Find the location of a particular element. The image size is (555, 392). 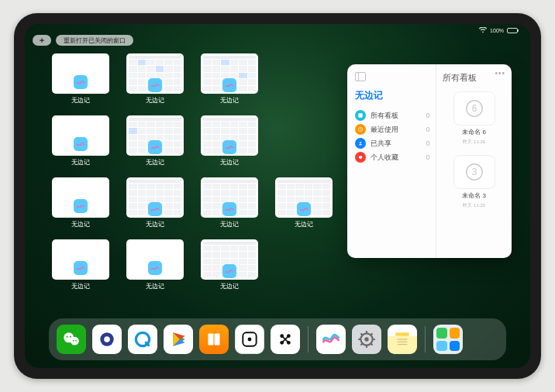

dock-freeform-icon is located at coordinates (331, 339).